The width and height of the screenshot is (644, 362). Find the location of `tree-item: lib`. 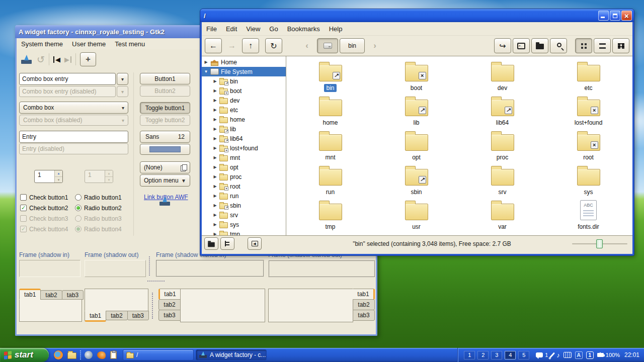

tree-item: lib is located at coordinates (244, 129).